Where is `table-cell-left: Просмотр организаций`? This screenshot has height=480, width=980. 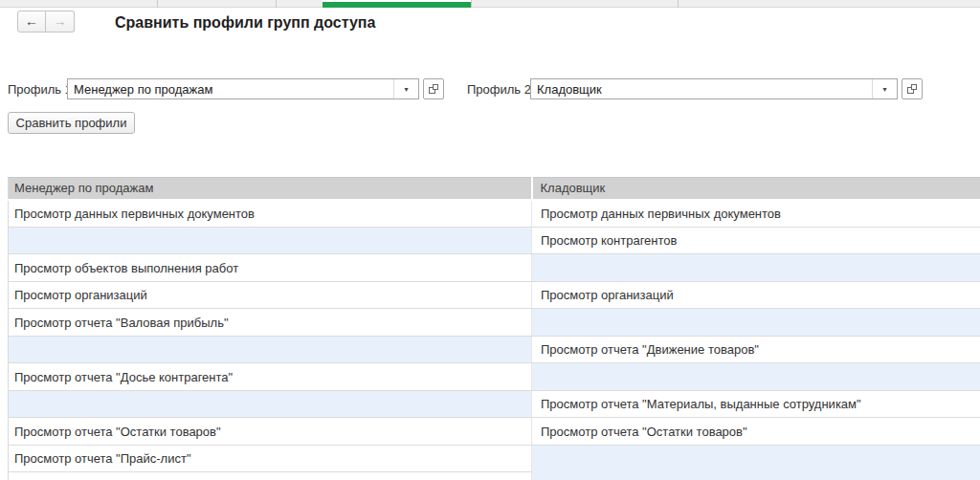 table-cell-left: Просмотр организаций is located at coordinates (270, 295).